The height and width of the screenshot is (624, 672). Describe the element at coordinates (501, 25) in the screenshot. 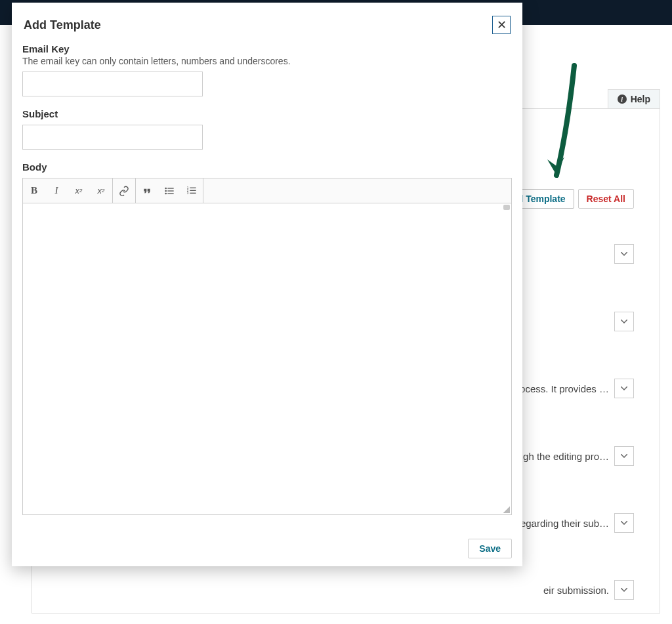

I see `close-icon: ✕` at that location.